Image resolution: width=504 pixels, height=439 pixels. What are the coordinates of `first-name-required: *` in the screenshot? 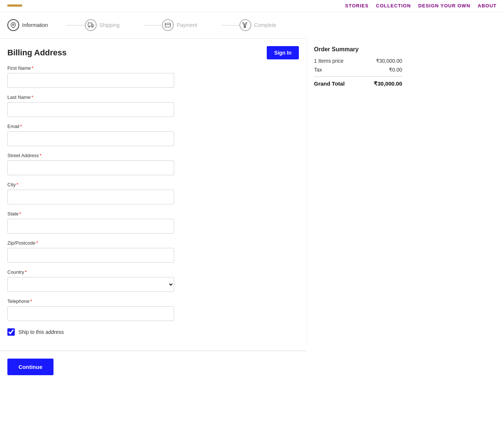 It's located at (32, 68).